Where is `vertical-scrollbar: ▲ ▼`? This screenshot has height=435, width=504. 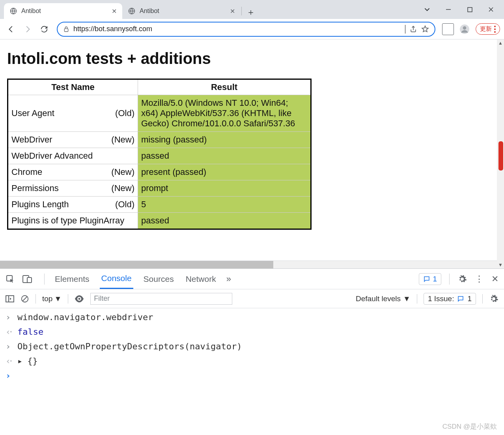 vertical-scrollbar: ▲ ▼ is located at coordinates (500, 154).